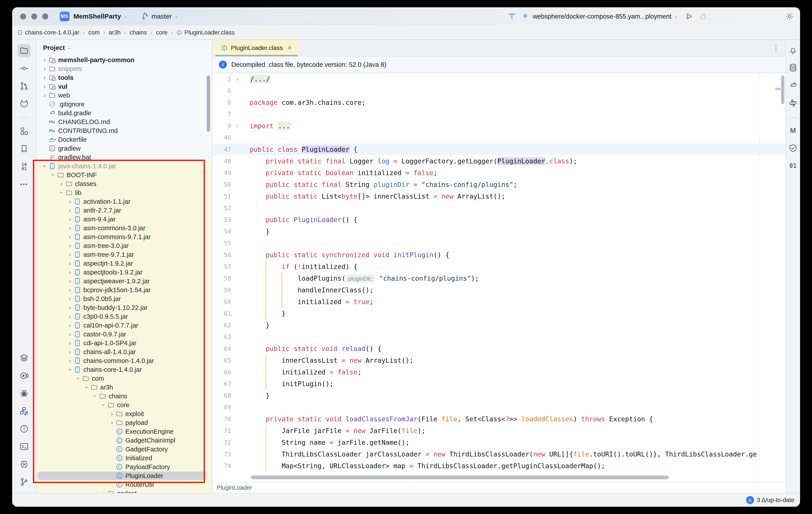 The width and height of the screenshot is (812, 514). I want to click on tree-row-gradlew: gradlew, so click(124, 148).